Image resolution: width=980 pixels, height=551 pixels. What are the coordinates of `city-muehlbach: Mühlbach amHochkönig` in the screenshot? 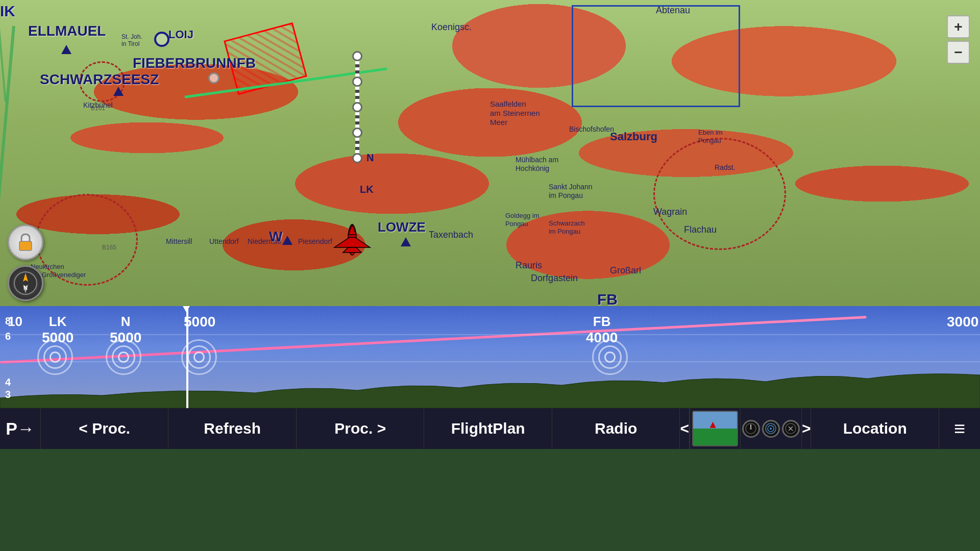 It's located at (537, 164).